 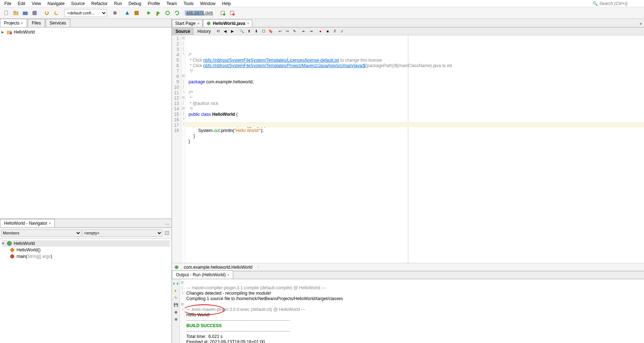 What do you see at coordinates (86, 291) in the screenshot?
I see `navigator-tree: ▼ HelloWorld HelloWorld() main(String[] …` at bounding box center [86, 291].